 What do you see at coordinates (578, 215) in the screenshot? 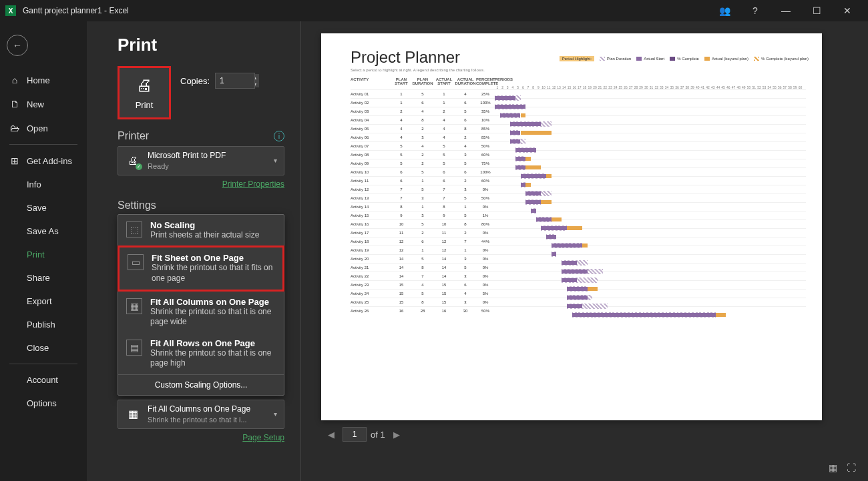
I see `gantt-row: Activity 1593951%` at bounding box center [578, 215].